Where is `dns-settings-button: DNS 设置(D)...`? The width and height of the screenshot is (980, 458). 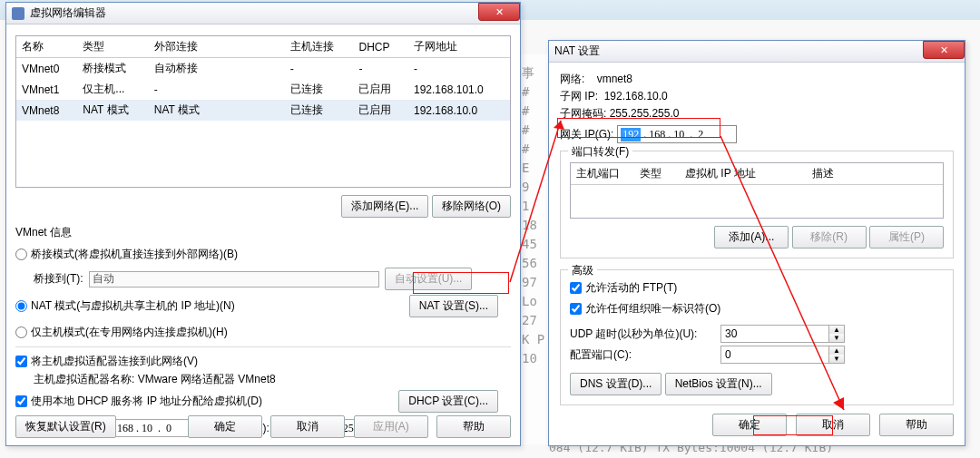
dns-settings-button: DNS 设置(D)... is located at coordinates (615, 385).